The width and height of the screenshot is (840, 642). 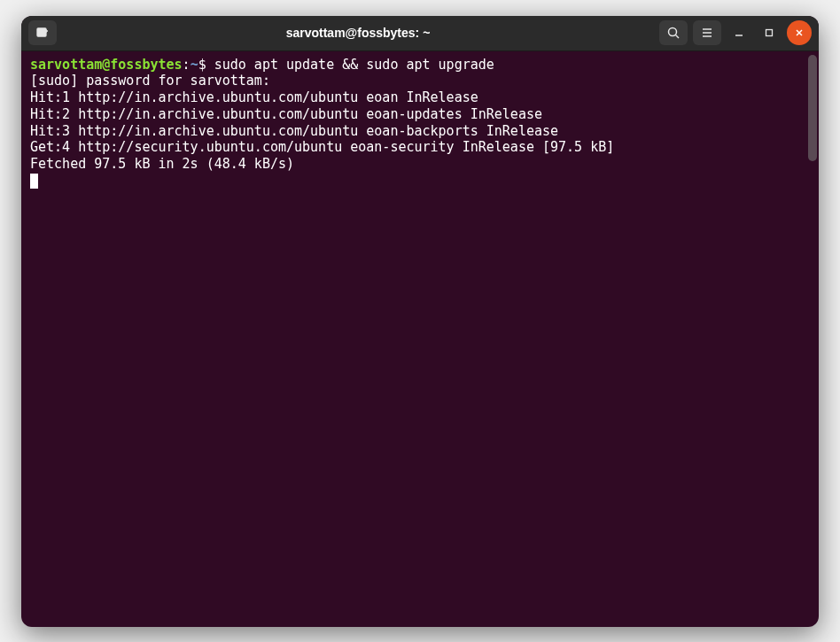 I want to click on menu-button, so click(x=707, y=33).